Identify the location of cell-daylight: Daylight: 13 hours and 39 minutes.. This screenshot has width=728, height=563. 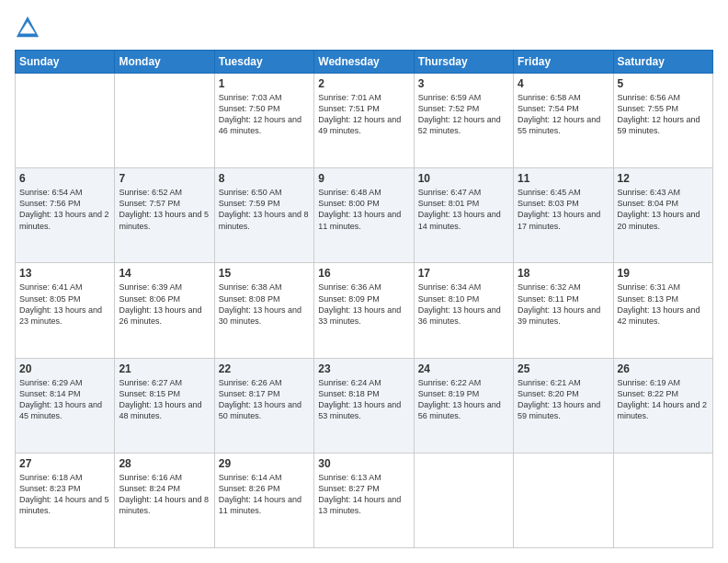
(559, 316).